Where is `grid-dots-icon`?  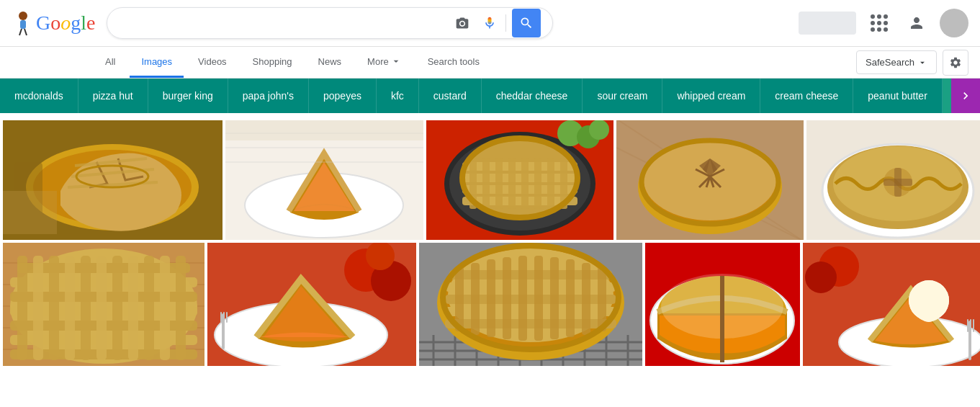 grid-dots-icon is located at coordinates (879, 23).